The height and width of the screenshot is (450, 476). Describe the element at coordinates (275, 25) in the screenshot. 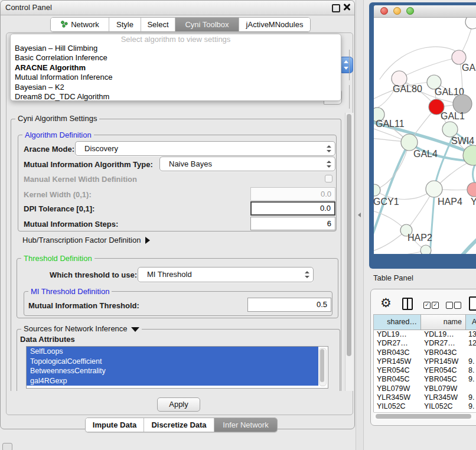

I see `tab-jactivemnodules-label: jActiveMNodules` at that location.